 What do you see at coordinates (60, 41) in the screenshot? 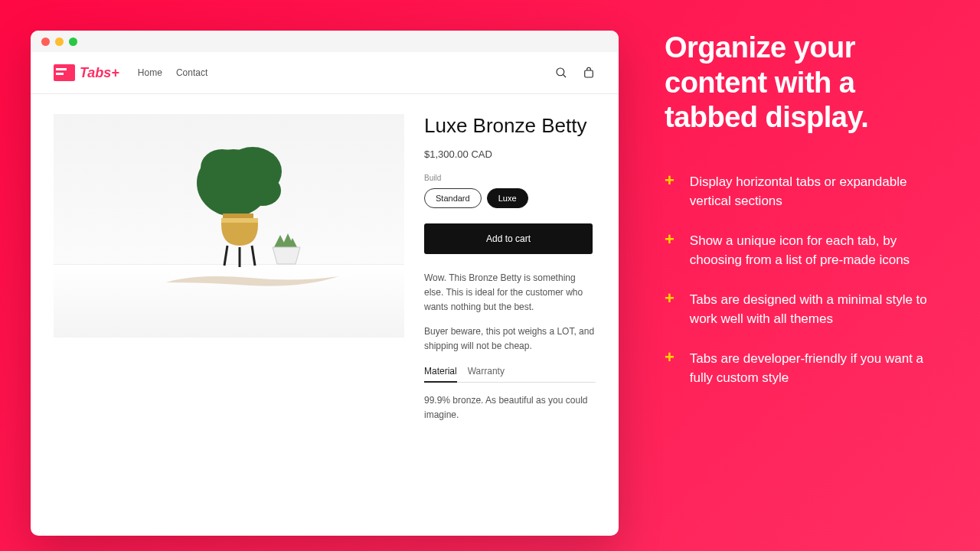
I see `minimize-dot` at bounding box center [60, 41].